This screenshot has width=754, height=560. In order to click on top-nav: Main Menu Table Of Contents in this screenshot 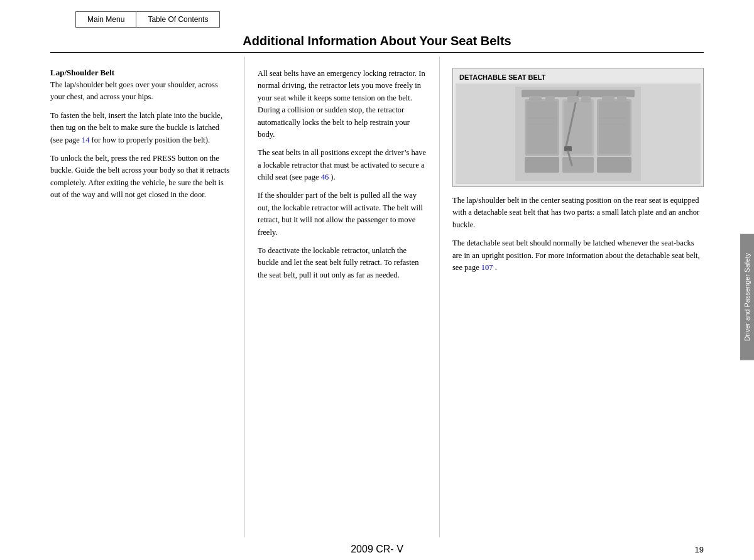, I will do `click(377, 14)`.